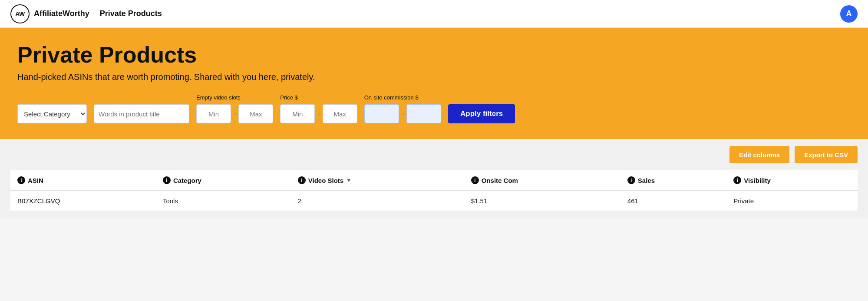  Describe the element at coordinates (737, 180) in the screenshot. I see `visibility-info-icon: i` at that location.